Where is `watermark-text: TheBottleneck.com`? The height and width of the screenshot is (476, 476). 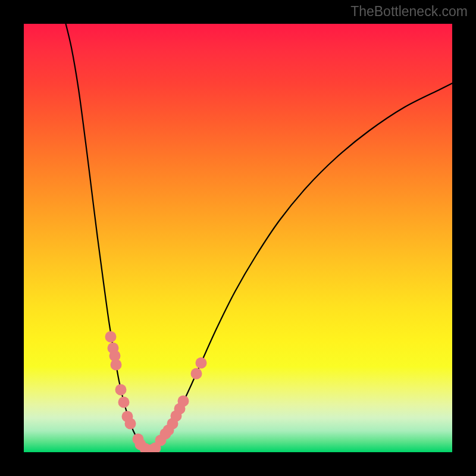 watermark-text: TheBottleneck.com is located at coordinates (409, 12).